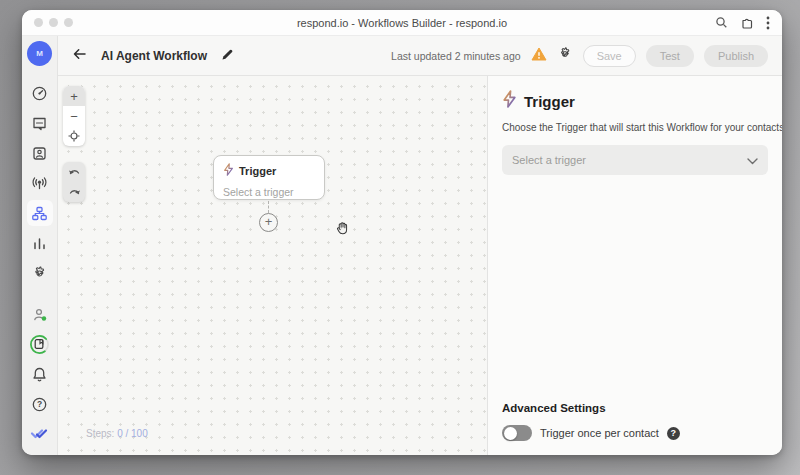 The image size is (800, 475). I want to click on extensions-icon, so click(747, 23).